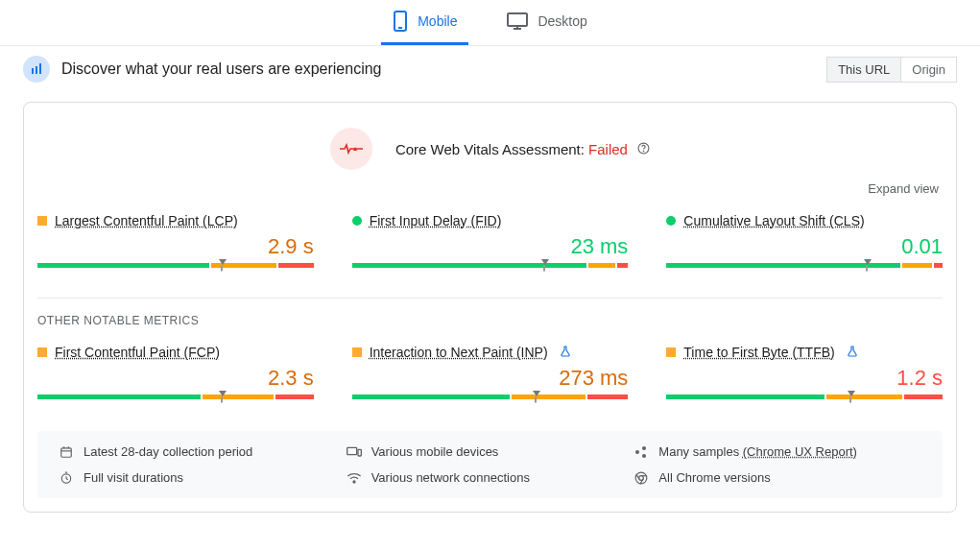 This screenshot has height=550, width=980. I want to click on help-icon, so click(643, 148).